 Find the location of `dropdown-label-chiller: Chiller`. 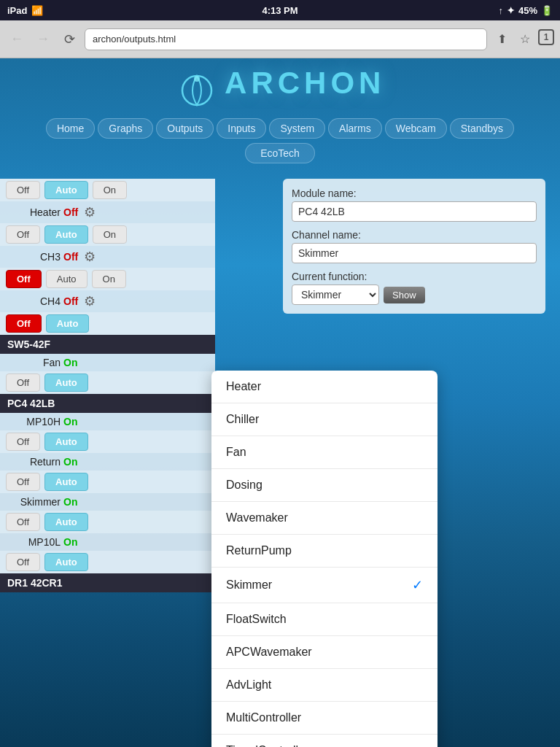

dropdown-label-chiller: Chiller is located at coordinates (242, 419).